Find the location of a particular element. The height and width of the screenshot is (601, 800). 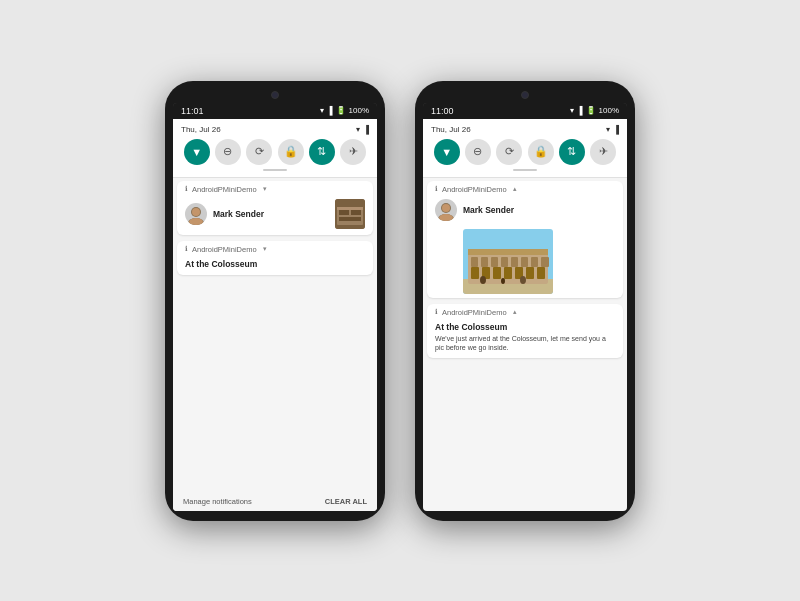

notif-expanded-body-2: At the Colosseum We've just arrived at t… is located at coordinates (525, 338).